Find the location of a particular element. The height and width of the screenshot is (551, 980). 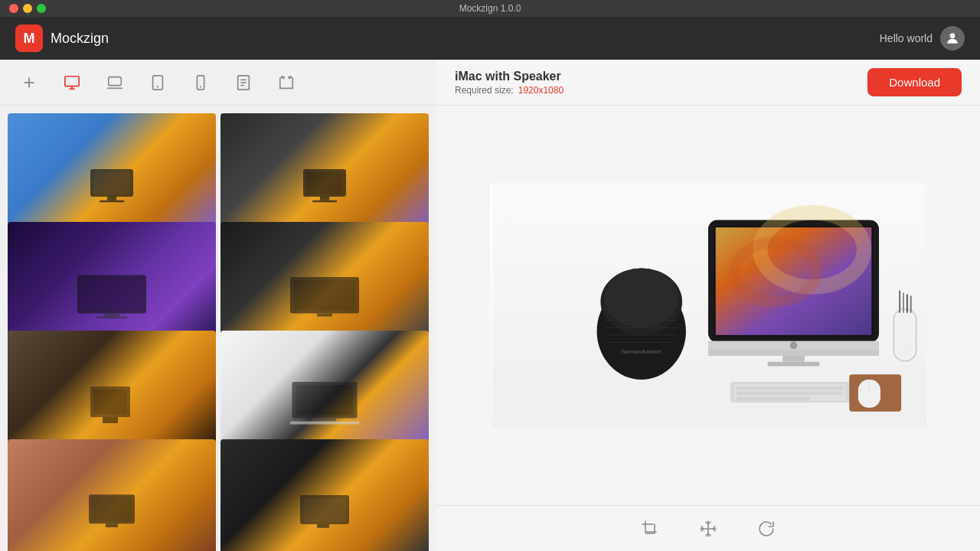

crop-button is located at coordinates (650, 529).